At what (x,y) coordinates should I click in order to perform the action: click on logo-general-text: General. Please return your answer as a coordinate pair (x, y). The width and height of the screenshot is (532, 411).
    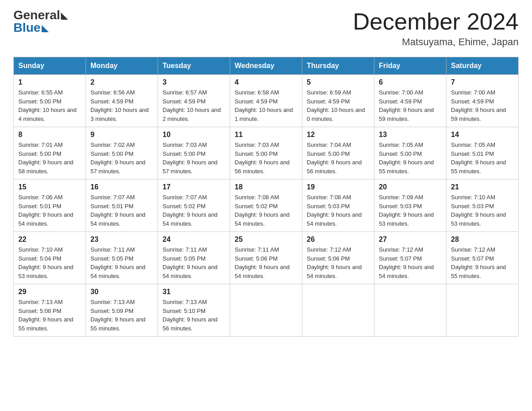
    Looking at the image, I should click on (37, 15).